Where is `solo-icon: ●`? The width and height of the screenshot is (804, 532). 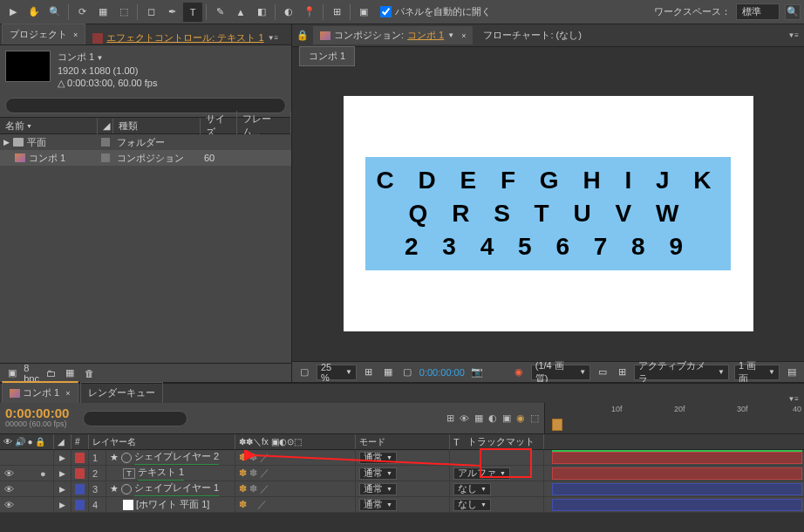 solo-icon: ● is located at coordinates (44, 474).